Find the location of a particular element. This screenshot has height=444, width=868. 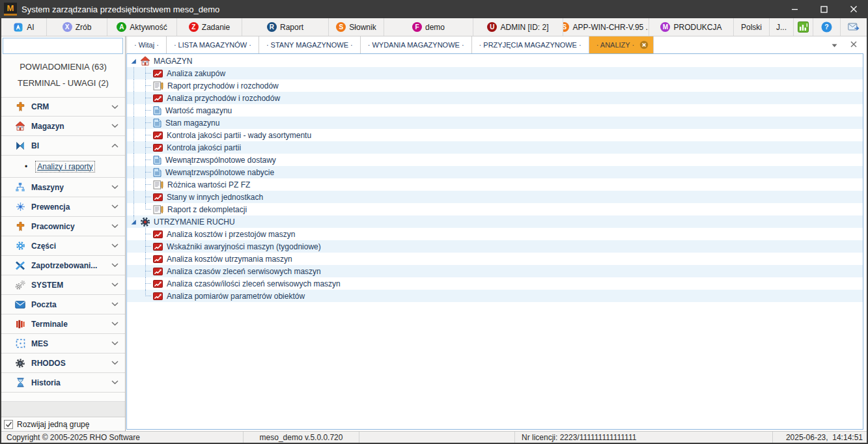

tree-item: Różnica wartości PZ FZ is located at coordinates (495, 185).